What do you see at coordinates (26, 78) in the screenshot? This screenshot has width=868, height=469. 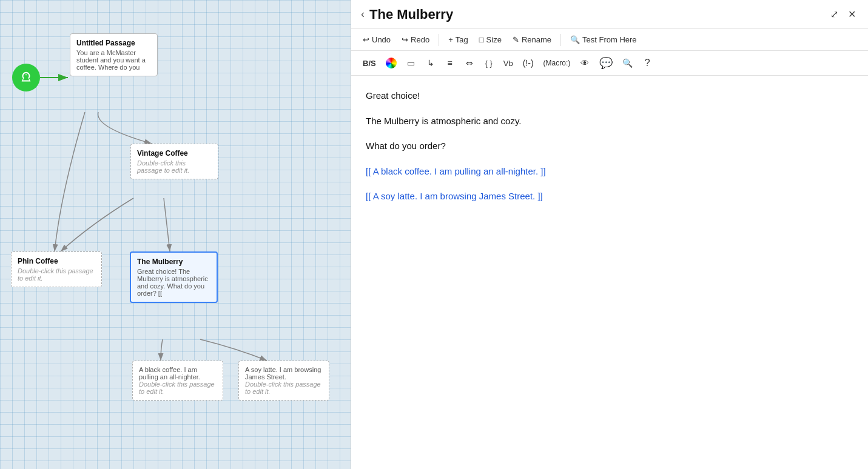 I see `start-node` at bounding box center [26, 78].